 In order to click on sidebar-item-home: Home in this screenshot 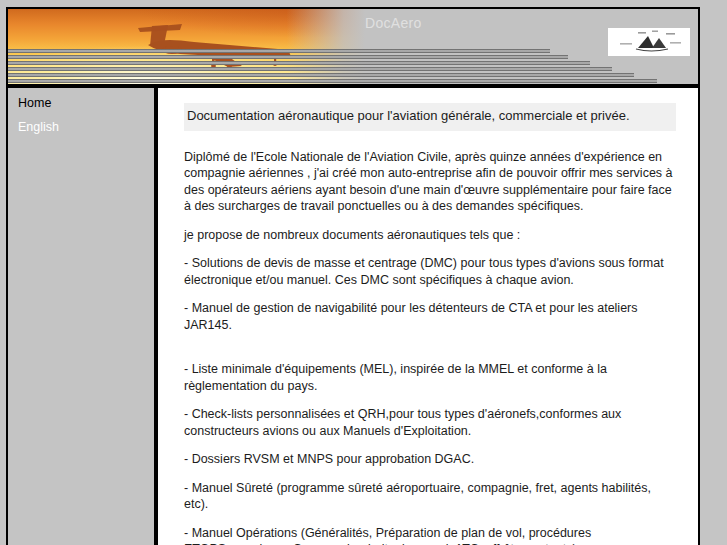, I will do `click(86, 103)`.